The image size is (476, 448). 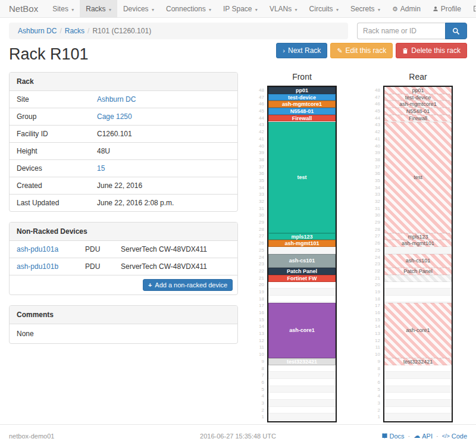 What do you see at coordinates (377, 236) in the screenshot?
I see `unit-number: 27` at bounding box center [377, 236].